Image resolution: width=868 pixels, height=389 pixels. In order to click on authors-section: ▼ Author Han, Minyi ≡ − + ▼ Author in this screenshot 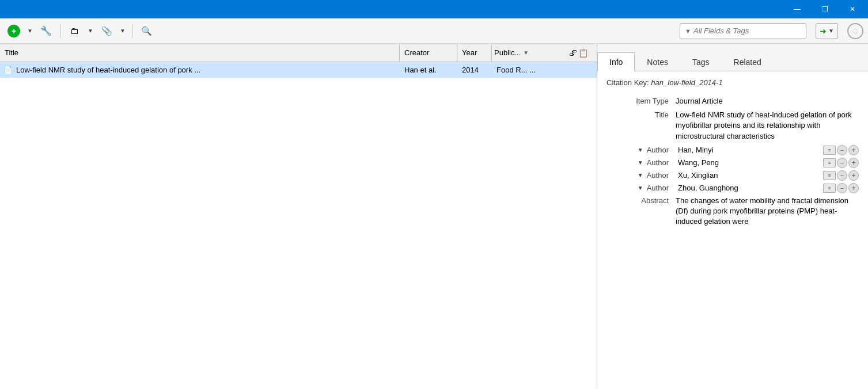, I will do `click(733, 169)`.